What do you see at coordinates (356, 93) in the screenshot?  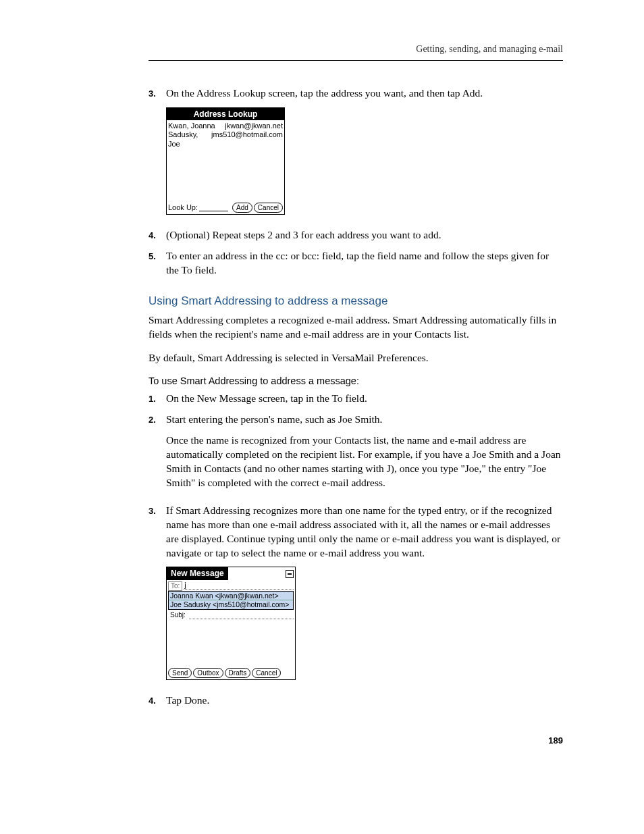 I see `step-3: 3. On the Address Lookup screen, tap the…` at bounding box center [356, 93].